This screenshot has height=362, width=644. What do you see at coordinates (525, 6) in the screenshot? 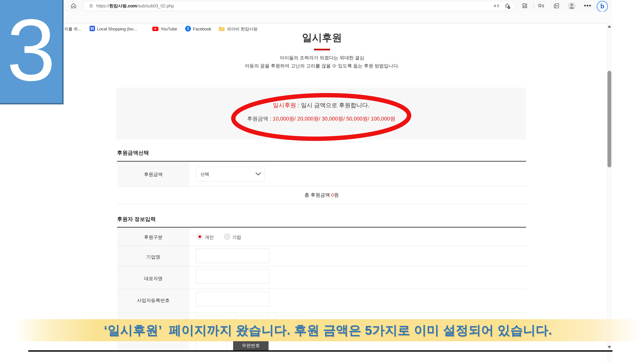
I see `extensions-icon` at bounding box center [525, 6].